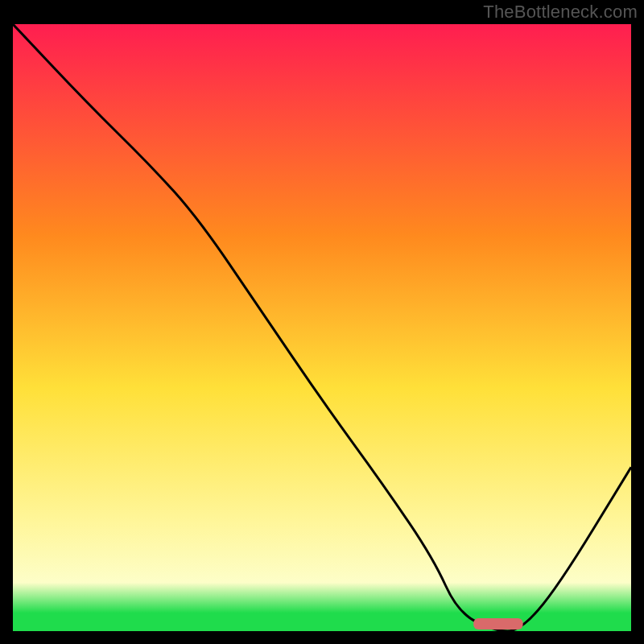 Image resolution: width=644 pixels, height=644 pixels. Describe the element at coordinates (497, 624) in the screenshot. I see `optimal-marker` at that location.